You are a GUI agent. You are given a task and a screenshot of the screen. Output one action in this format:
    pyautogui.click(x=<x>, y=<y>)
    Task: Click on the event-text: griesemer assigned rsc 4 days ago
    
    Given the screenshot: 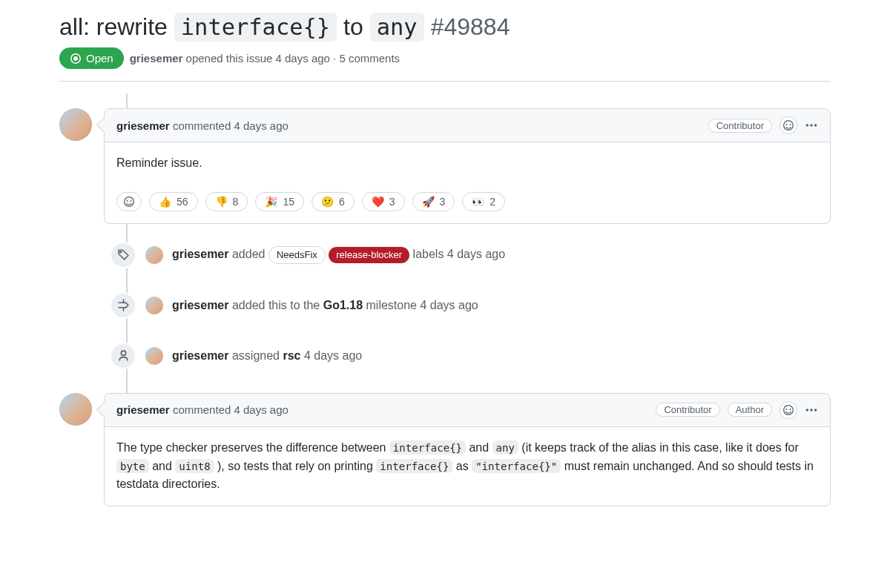 What is the action you would take?
    pyautogui.click(x=267, y=356)
    